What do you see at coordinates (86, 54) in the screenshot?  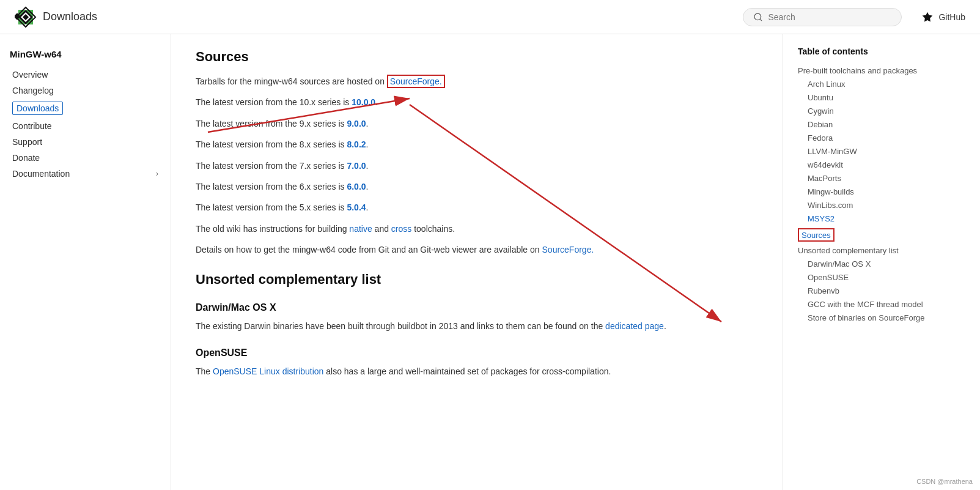 I see `sidebar-brand: MinGW-w64` at bounding box center [86, 54].